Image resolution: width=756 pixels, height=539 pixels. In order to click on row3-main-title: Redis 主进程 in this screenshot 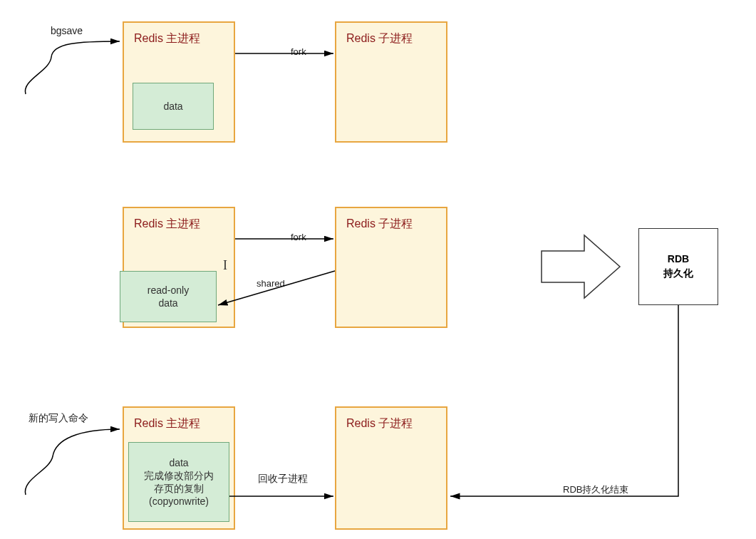, I will do `click(179, 423)`.